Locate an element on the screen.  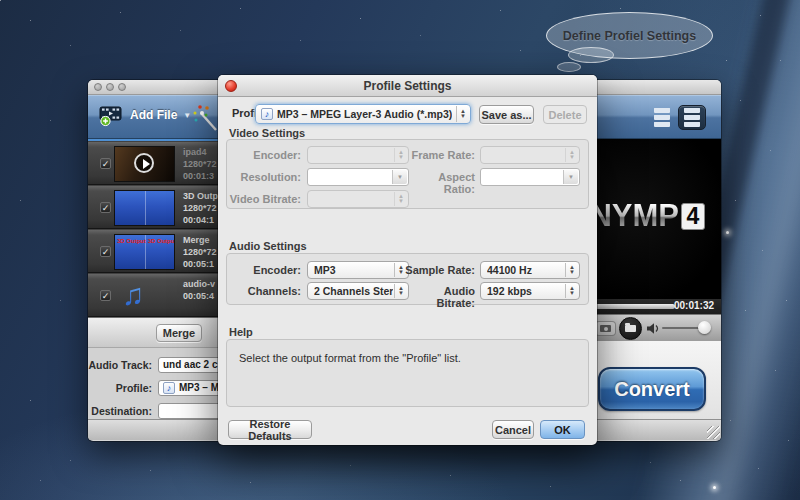
video-settings-title: Video Settings is located at coordinates (267, 133).